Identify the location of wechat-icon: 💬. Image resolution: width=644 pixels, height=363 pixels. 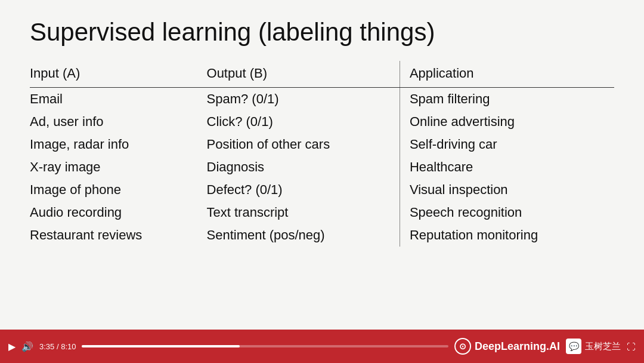
(574, 346).